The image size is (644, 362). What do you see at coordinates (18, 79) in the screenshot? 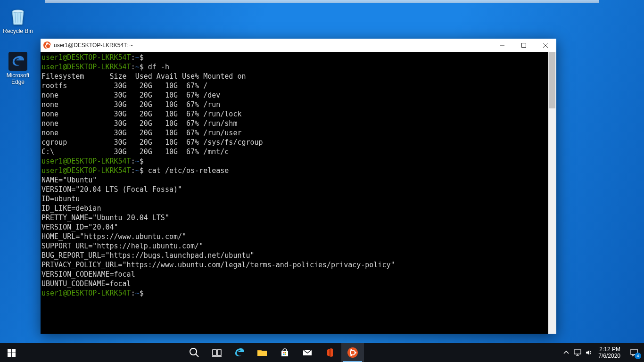
I see `desktop-label: Microsoft Edge` at bounding box center [18, 79].